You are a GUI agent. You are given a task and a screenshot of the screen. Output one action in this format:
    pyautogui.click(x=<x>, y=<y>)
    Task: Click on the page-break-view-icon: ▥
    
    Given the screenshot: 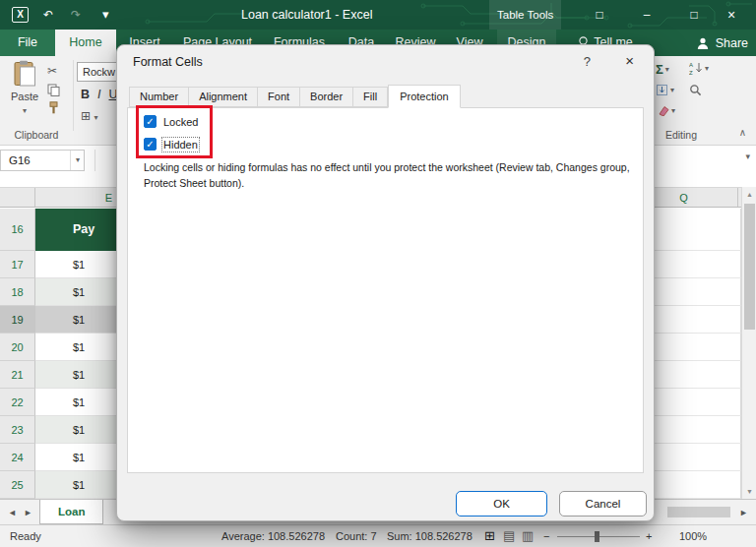 What is the action you would take?
    pyautogui.click(x=528, y=536)
    